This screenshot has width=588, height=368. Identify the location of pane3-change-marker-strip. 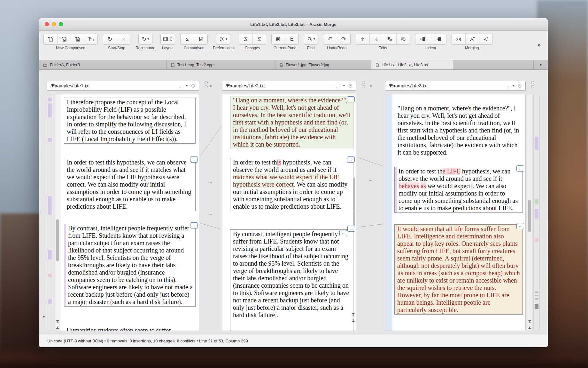
(537, 212).